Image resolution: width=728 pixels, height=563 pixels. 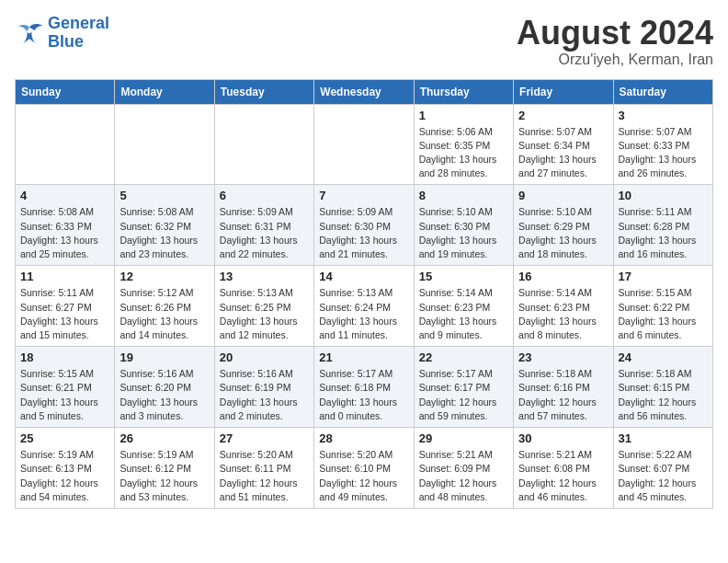 I want to click on logo: General Blue, so click(x=63, y=33).